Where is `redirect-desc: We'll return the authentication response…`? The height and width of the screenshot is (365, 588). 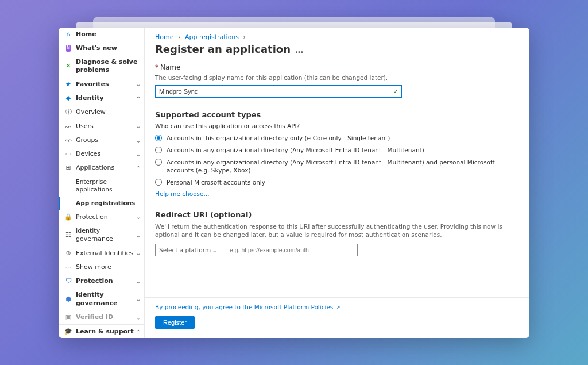 redirect-desc: We'll return the authentication response… is located at coordinates (337, 231).